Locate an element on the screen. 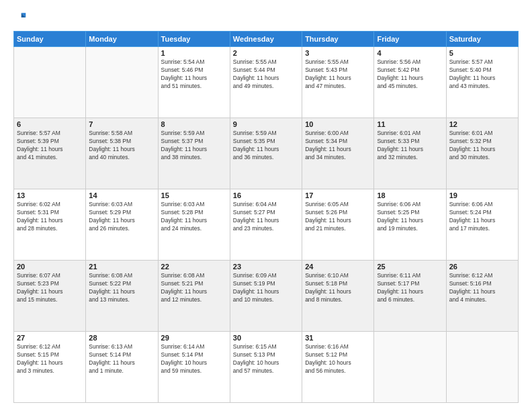 This screenshot has width=532, height=411. day-cell: 3Sunrise: 5:55 AMSunset: 5:43 PMDaylight… is located at coordinates (339, 83).